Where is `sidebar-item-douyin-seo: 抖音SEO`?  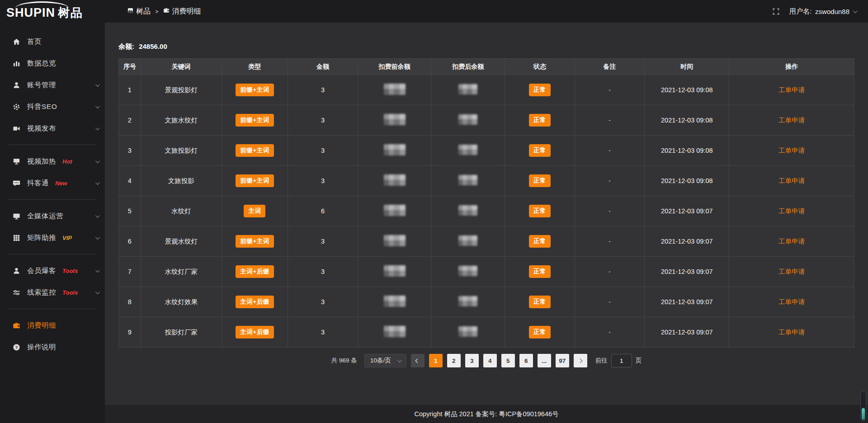 sidebar-item-douyin-seo: 抖音SEO is located at coordinates (52, 107).